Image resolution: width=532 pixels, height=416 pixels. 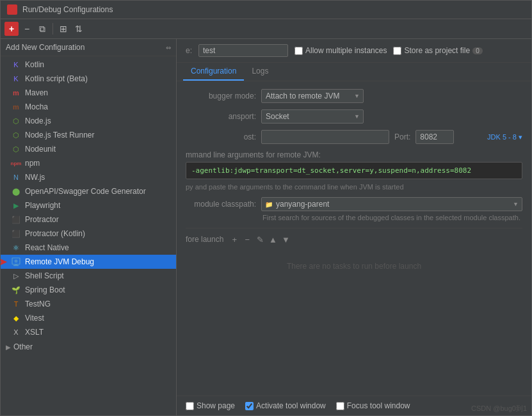 I want to click on protractor-kotlin-icon: ⬛, so click(x=16, y=234).